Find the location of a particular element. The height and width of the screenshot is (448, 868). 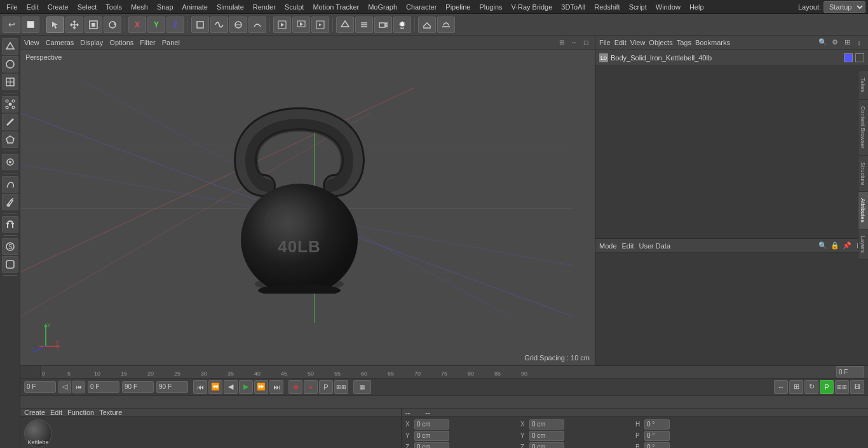

current-frame-input is located at coordinates (850, 372).